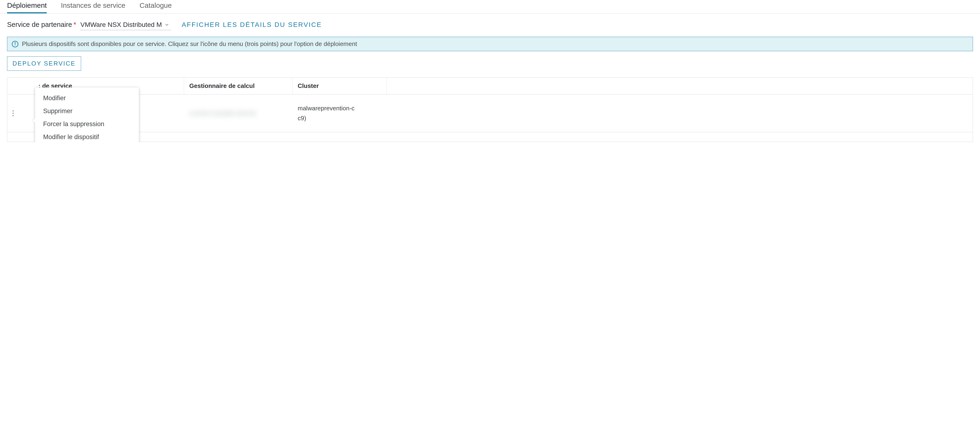 The image size is (980, 430). I want to click on partner-service-value: VMWare NSX Distributed M, so click(121, 25).